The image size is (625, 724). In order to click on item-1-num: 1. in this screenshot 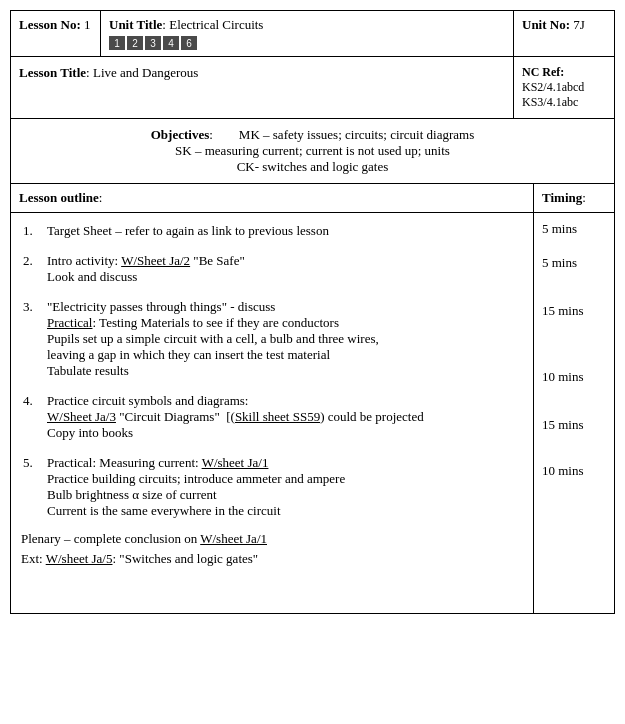, I will do `click(34, 231)`.